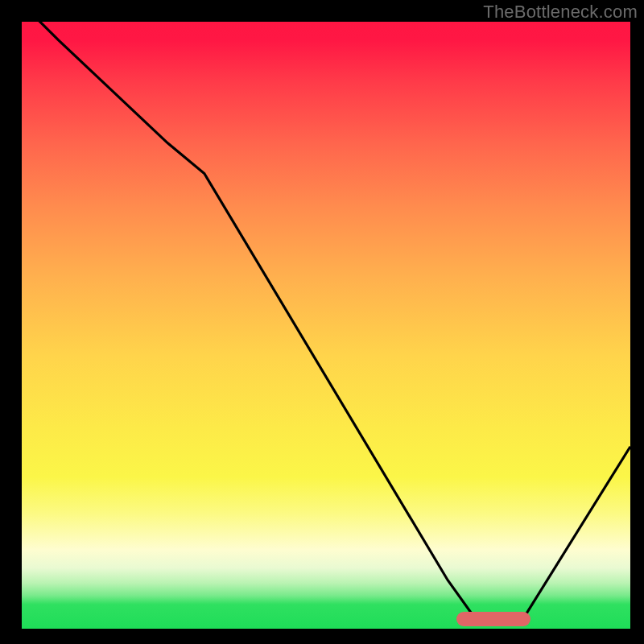 This screenshot has width=644, height=644. Describe the element at coordinates (560, 12) in the screenshot. I see `watermark-text: TheBottleneck.com` at that location.